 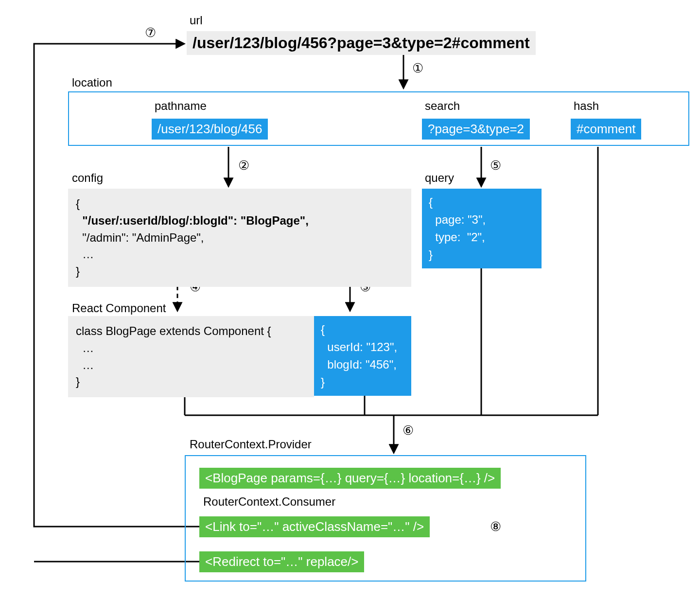 I want to click on step-6: ⑥, so click(x=408, y=431).